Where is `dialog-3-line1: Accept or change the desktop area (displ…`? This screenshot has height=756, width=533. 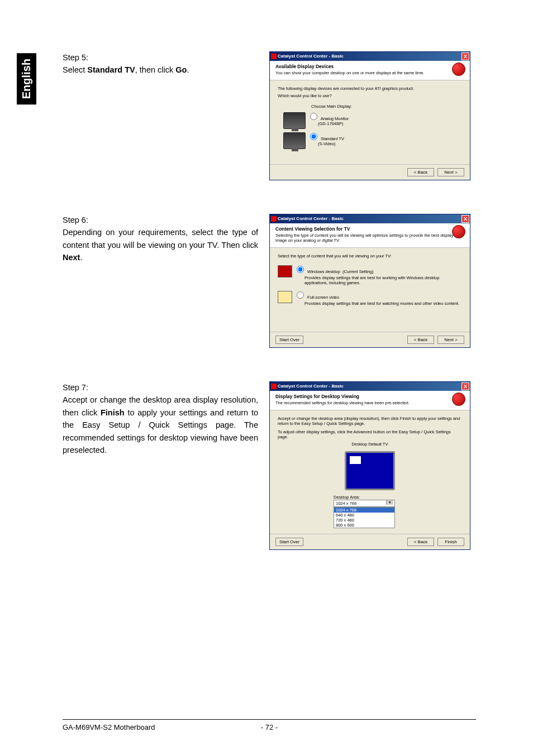 dialog-3-line1: Accept or change the desktop area (displ… is located at coordinates (370, 421).